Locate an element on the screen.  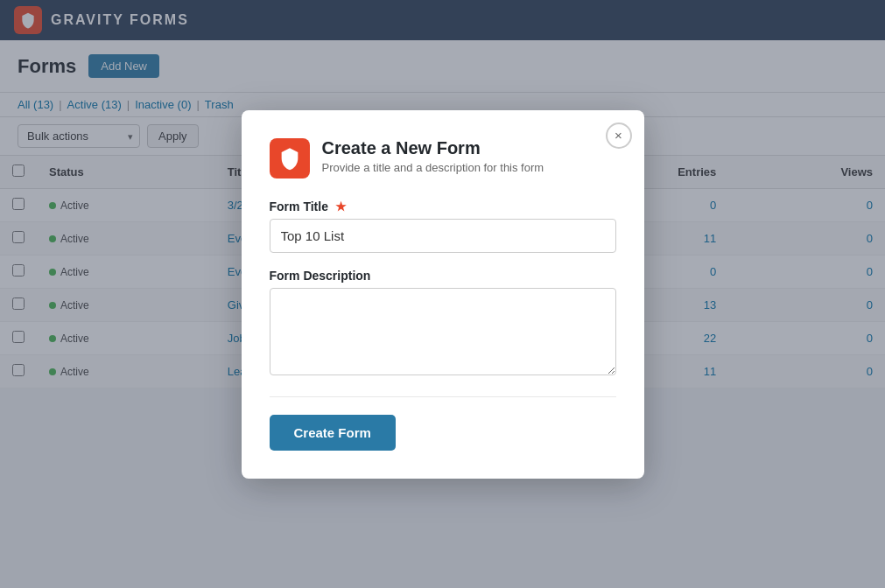
modal-title: Create a New Form is located at coordinates (433, 149).